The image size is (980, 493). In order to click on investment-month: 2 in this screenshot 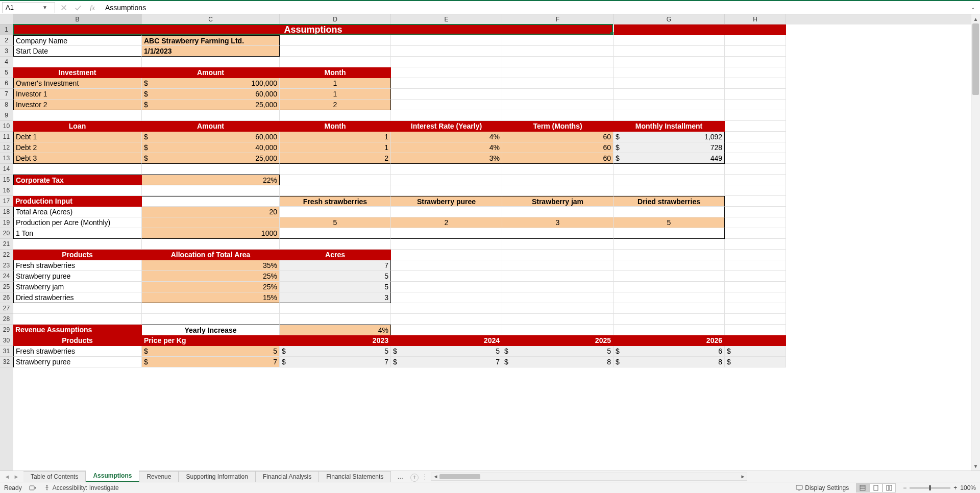, I will do `click(335, 105)`.